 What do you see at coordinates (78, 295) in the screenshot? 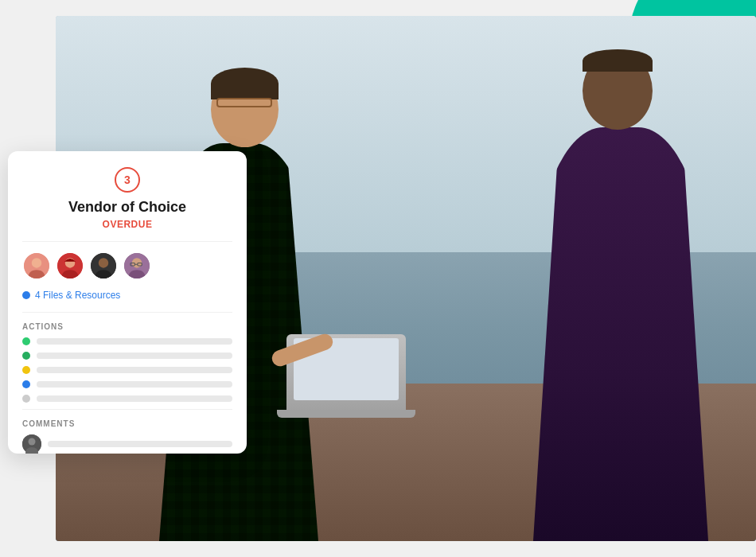
I see `files-text: 4 Files & Resources` at bounding box center [78, 295].